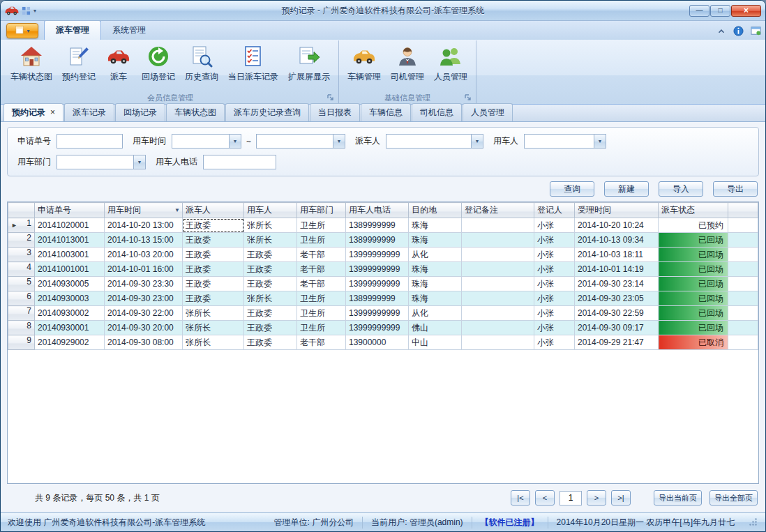 Image resolution: width=766 pixels, height=532 pixels. What do you see at coordinates (70, 255) in the screenshot?
I see `cell-request-no: 20141003001` at bounding box center [70, 255].